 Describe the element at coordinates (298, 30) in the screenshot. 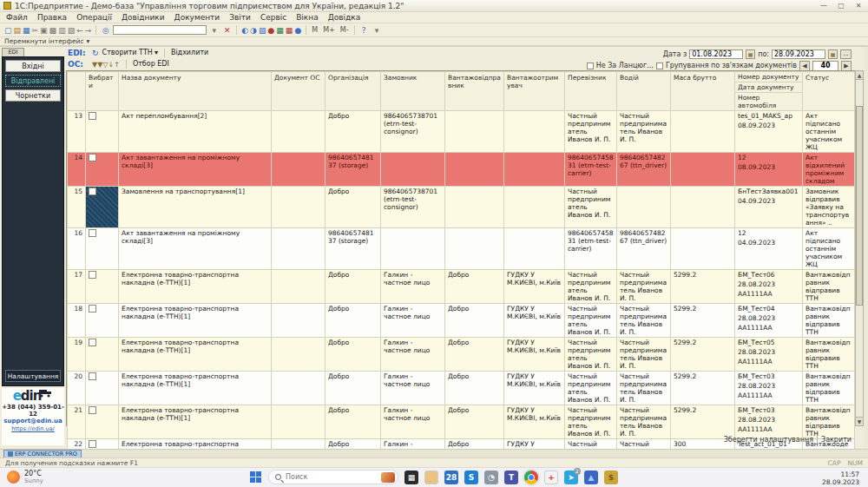

I see `user-icon: ●` at that location.